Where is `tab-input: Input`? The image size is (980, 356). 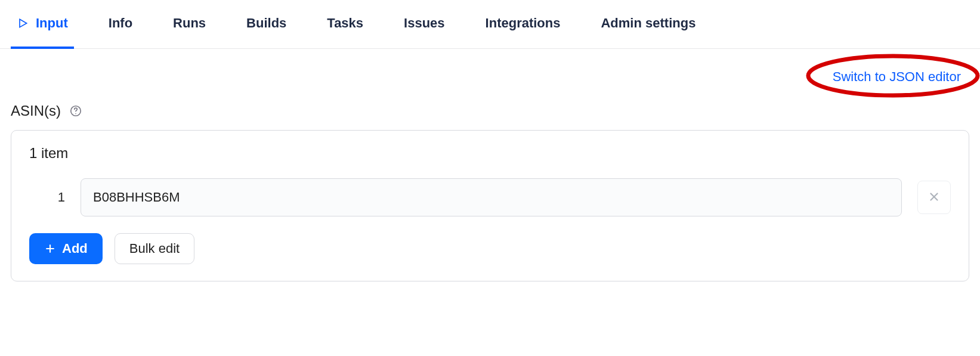
tab-input: Input is located at coordinates (42, 25).